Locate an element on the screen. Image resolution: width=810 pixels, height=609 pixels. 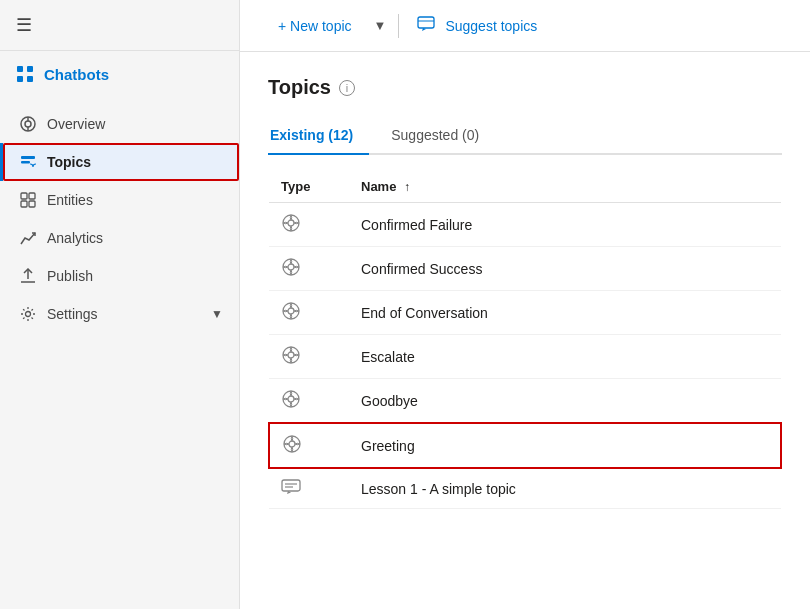
sidebar-header: ☰ is located at coordinates (120, 26).